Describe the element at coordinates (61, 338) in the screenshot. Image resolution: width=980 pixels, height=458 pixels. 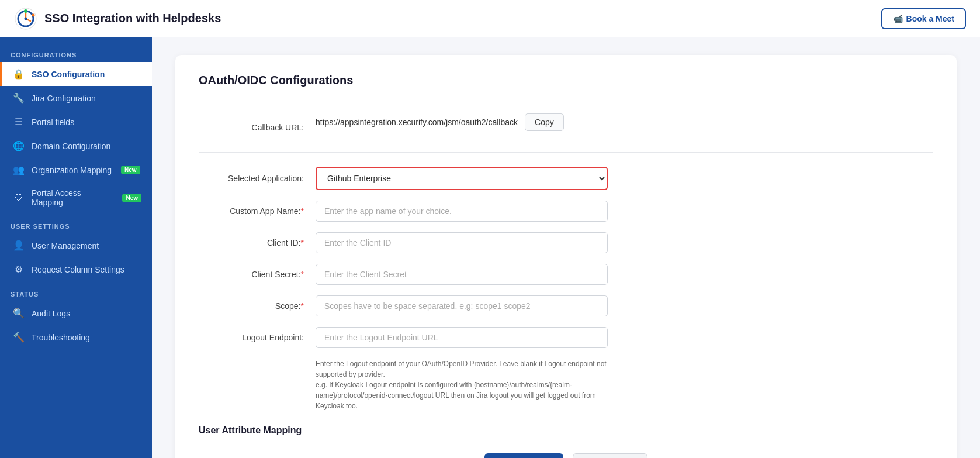
I see `sidebar-item-label: Troubleshooting` at that location.